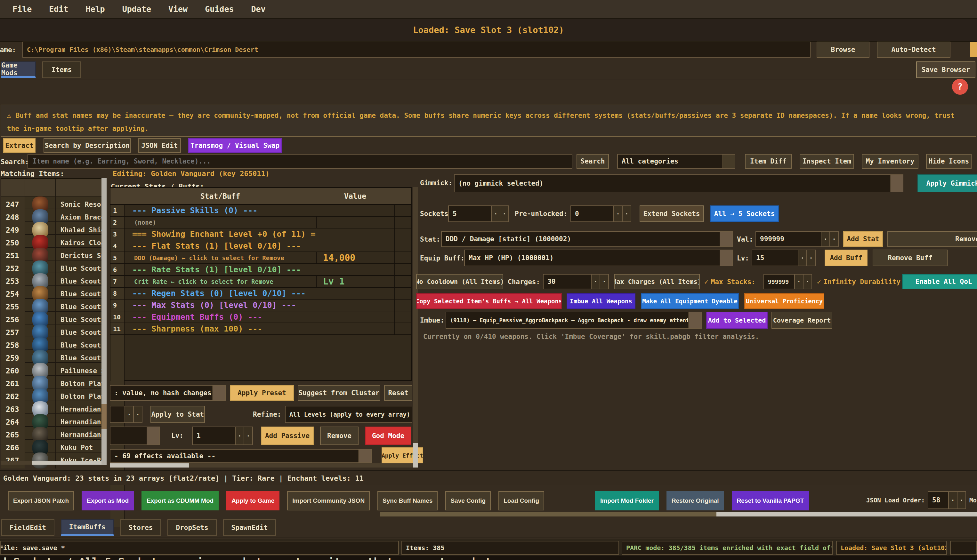 The image size is (977, 560). Describe the element at coordinates (522, 501) in the screenshot. I see `bottom-bar-button: Load Config` at that location.